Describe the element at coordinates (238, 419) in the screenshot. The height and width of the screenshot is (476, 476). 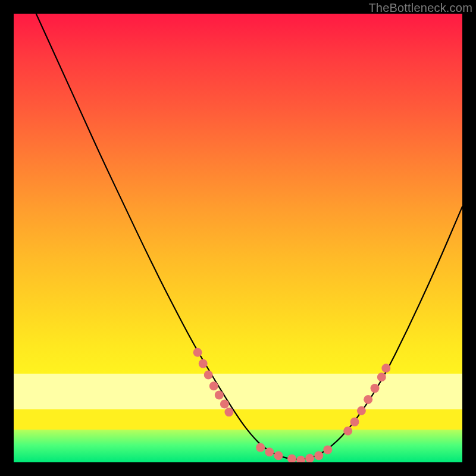
I see `gradient-band-yellow` at that location.